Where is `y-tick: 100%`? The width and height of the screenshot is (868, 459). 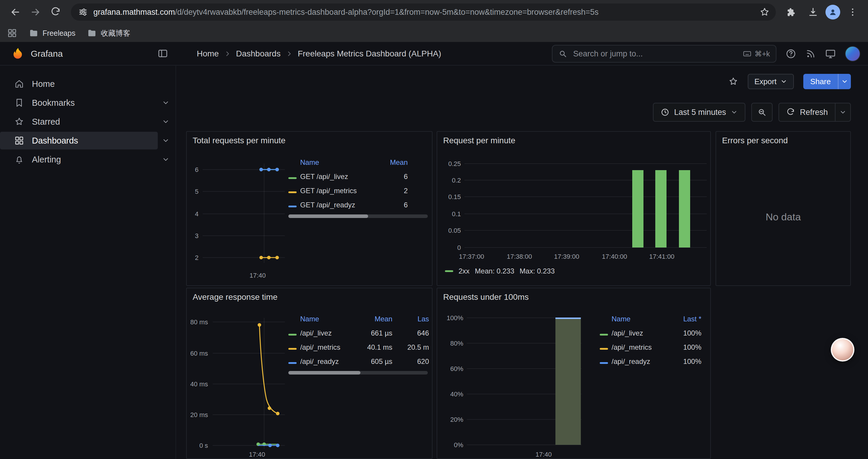
y-tick: 100% is located at coordinates (455, 318).